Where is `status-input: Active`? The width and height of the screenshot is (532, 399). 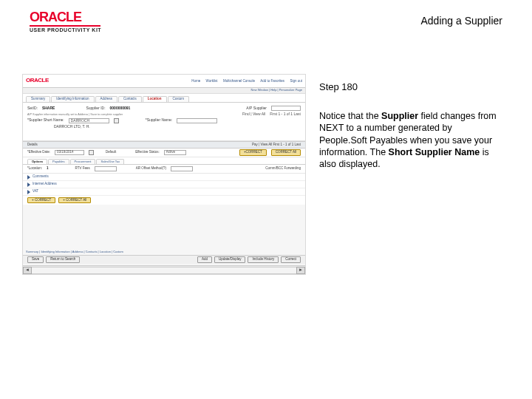 status-input: Active is located at coordinates (175, 152).